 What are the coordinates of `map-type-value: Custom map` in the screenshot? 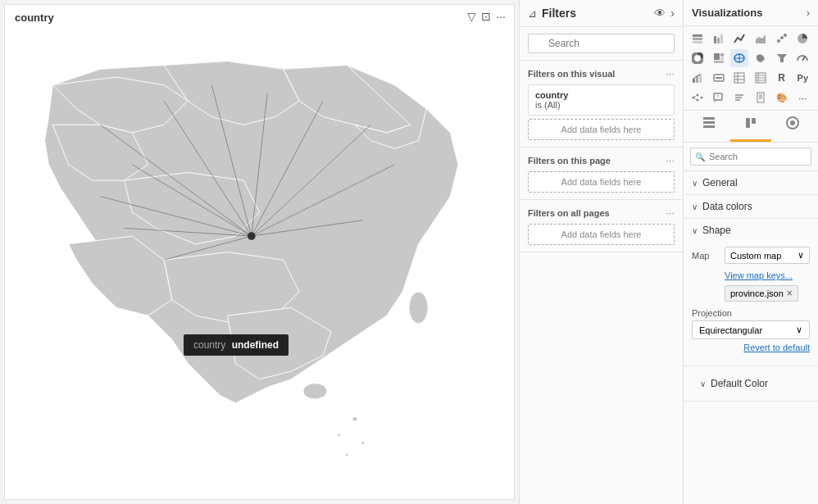 It's located at (756, 256).